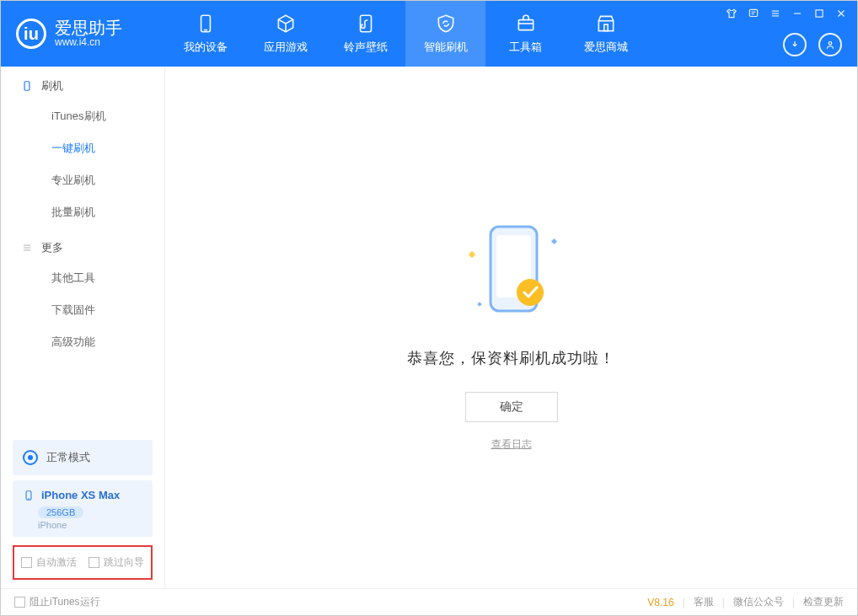 Image resolution: width=858 pixels, height=616 pixels. What do you see at coordinates (446, 47) in the screenshot?
I see `tab-label: 智能刷机` at bounding box center [446, 47].